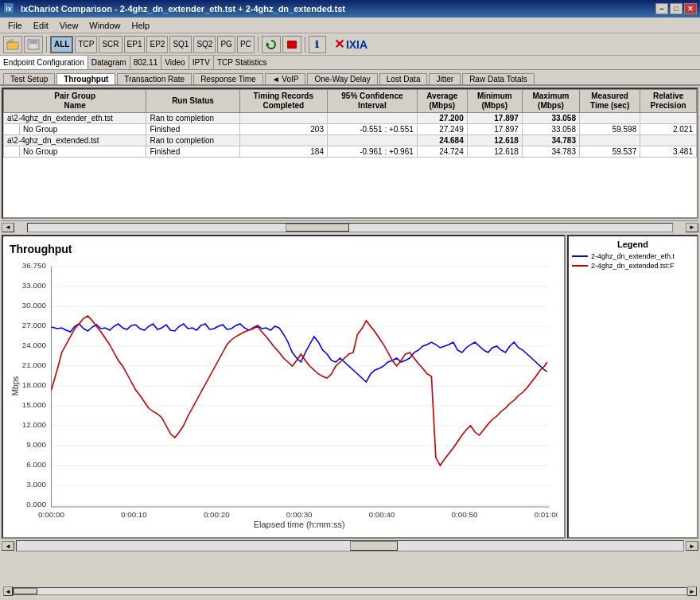 This screenshot has width=700, height=600. What do you see at coordinates (550, 102) in the screenshot?
I see `col-maximum: Maximum(Mbps)` at bounding box center [550, 102].